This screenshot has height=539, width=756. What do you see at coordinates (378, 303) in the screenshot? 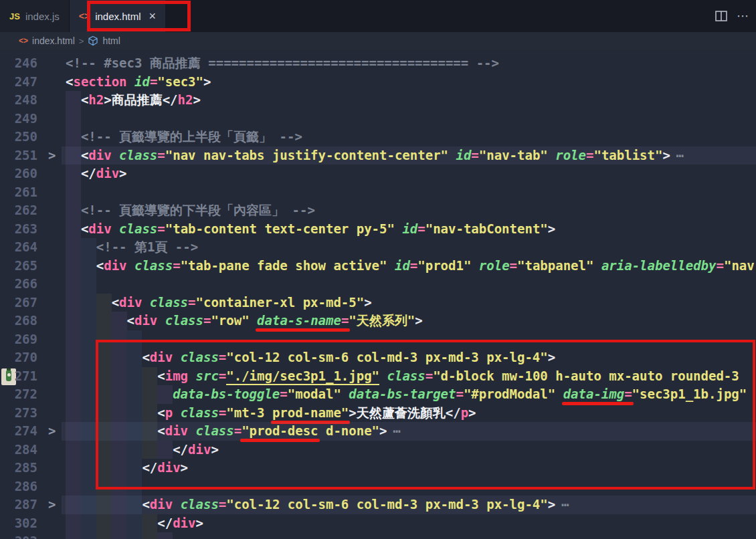
I see `code-line-267: 267<div class="container-xl px-md-5">` at bounding box center [378, 303].